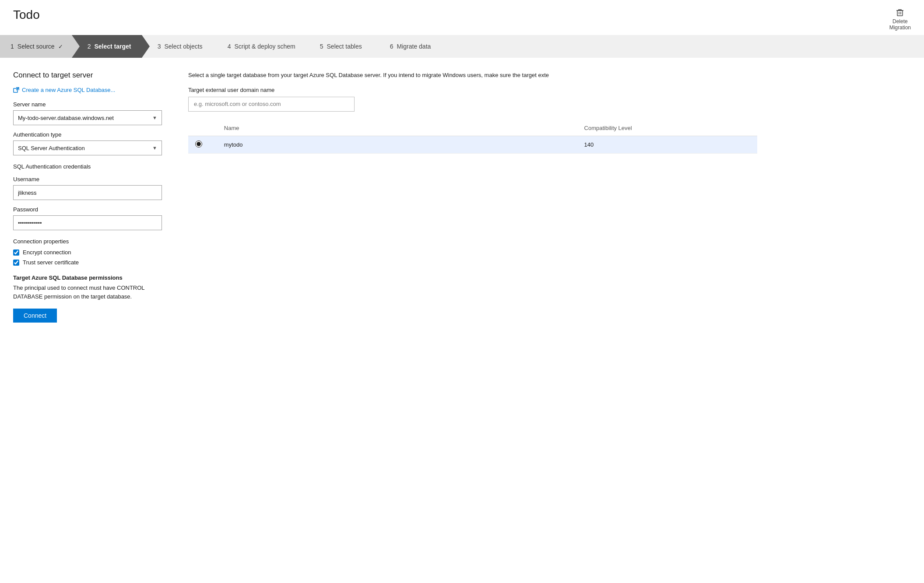 This screenshot has width=924, height=583. What do you see at coordinates (462, 46) in the screenshot?
I see `wizard-steps: 1 Select source ✓ 2 Select target 3 Sele…` at bounding box center [462, 46].